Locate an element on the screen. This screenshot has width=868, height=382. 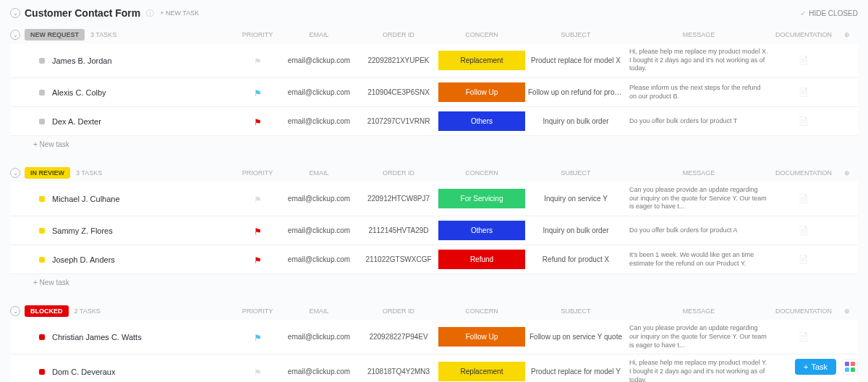
task-name: Christian James C. Watts is located at coordinates (97, 337).